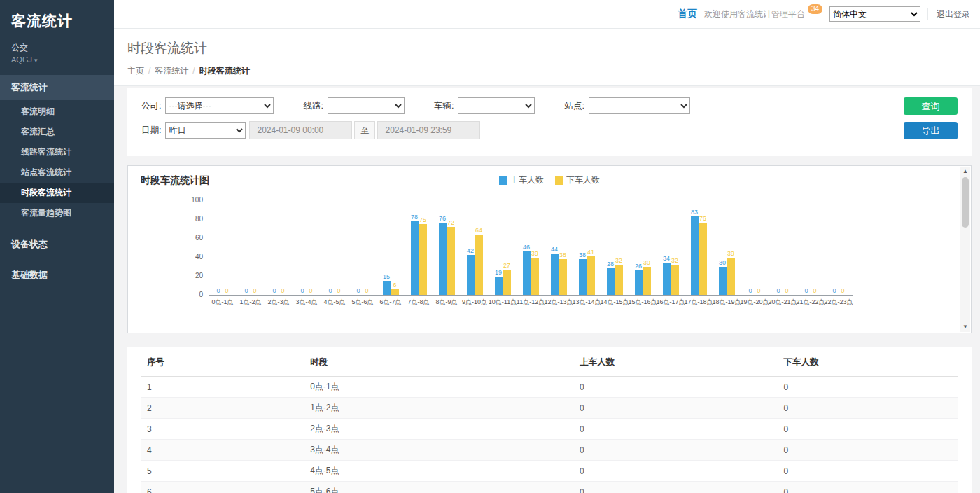 The width and height of the screenshot is (980, 493). I want to click on x-axis-label: 22点-23点, so click(839, 303).